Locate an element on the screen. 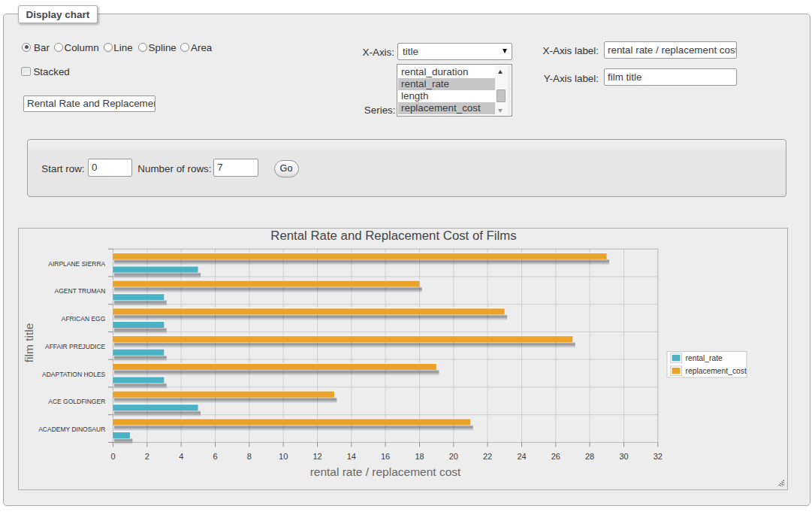 This screenshot has width=812, height=512. svg-text: AIRPLANE SIERRA is located at coordinates (77, 264).